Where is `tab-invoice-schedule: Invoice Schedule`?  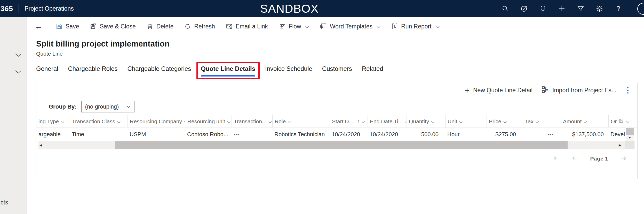
tab-invoice-schedule: Invoice Schedule is located at coordinates (289, 71).